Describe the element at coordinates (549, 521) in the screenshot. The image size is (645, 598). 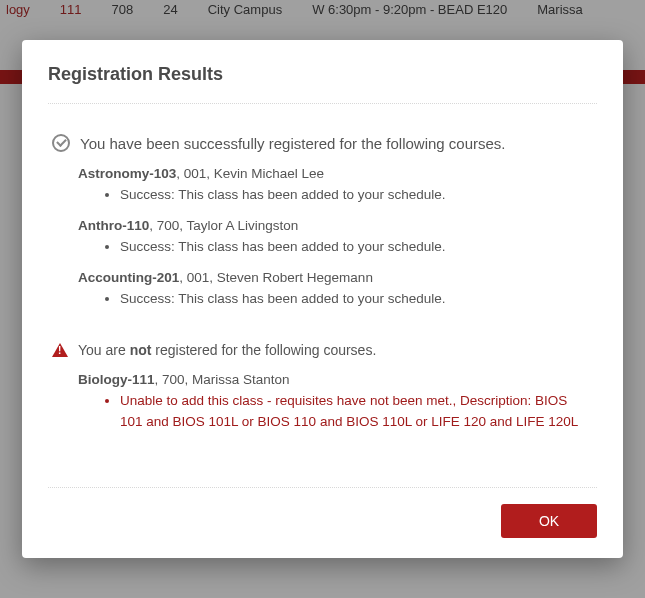
I see `ok-button: OK` at that location.